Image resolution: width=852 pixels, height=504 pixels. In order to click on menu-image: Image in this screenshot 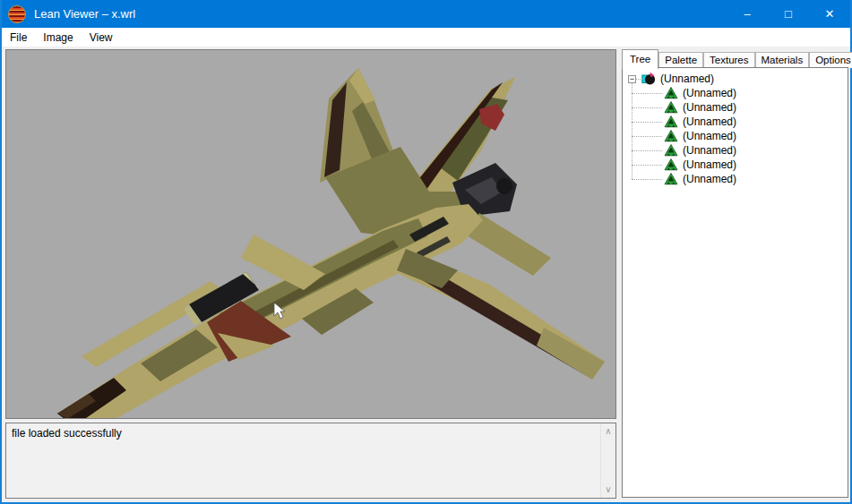, I will do `click(57, 38)`.